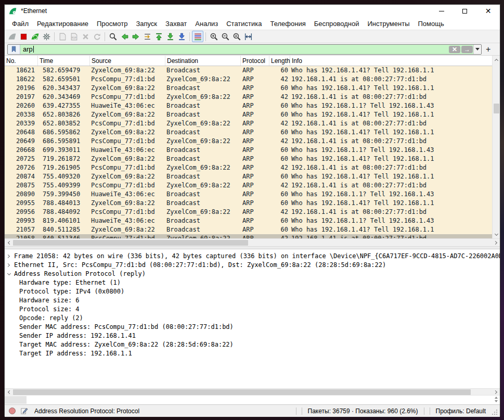 The image size is (504, 420). I want to click on packet-row: 18622582.659501PcsCompu_77:d1:bdZyxelCom…, so click(249, 79).